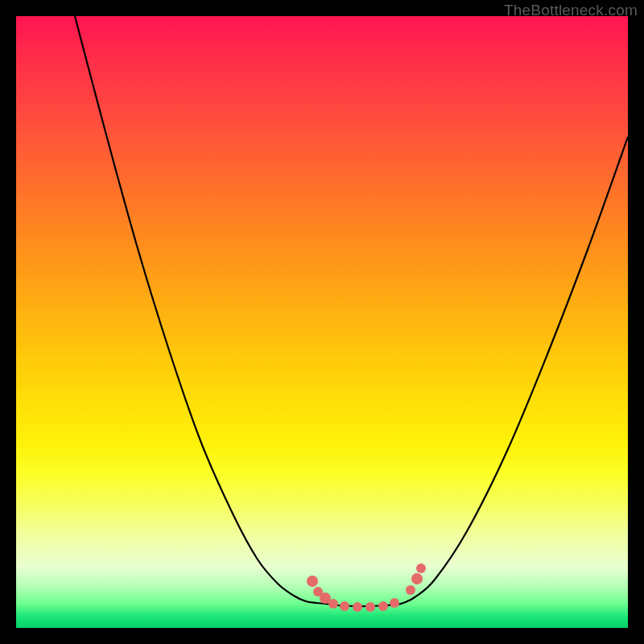 The image size is (644, 644). I want to click on attribution-text: TheBottleneck.com, so click(571, 10).